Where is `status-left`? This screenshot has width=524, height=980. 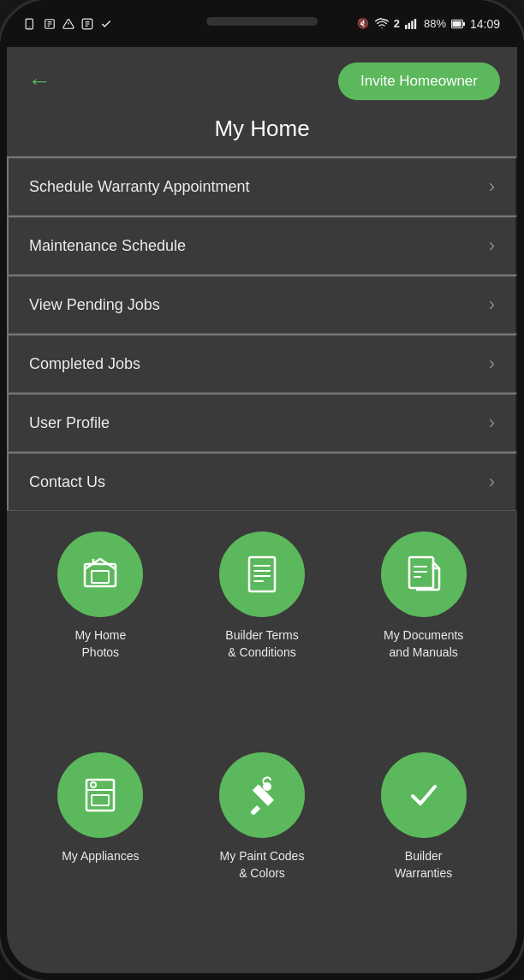 status-left is located at coordinates (68, 24).